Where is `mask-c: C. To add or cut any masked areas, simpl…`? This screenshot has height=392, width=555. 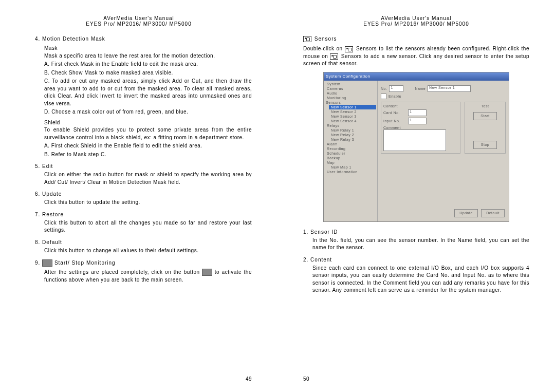
mask-c: C. To add or cut any masked areas, simpl… is located at coordinates (148, 92).